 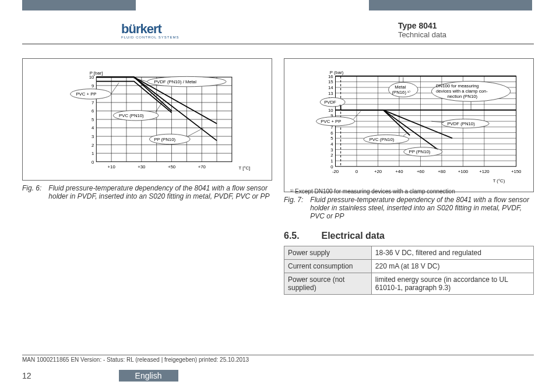 What do you see at coordinates (31, 192) in the screenshot?
I see `fig6-label: Fig. 6:` at bounding box center [31, 192].